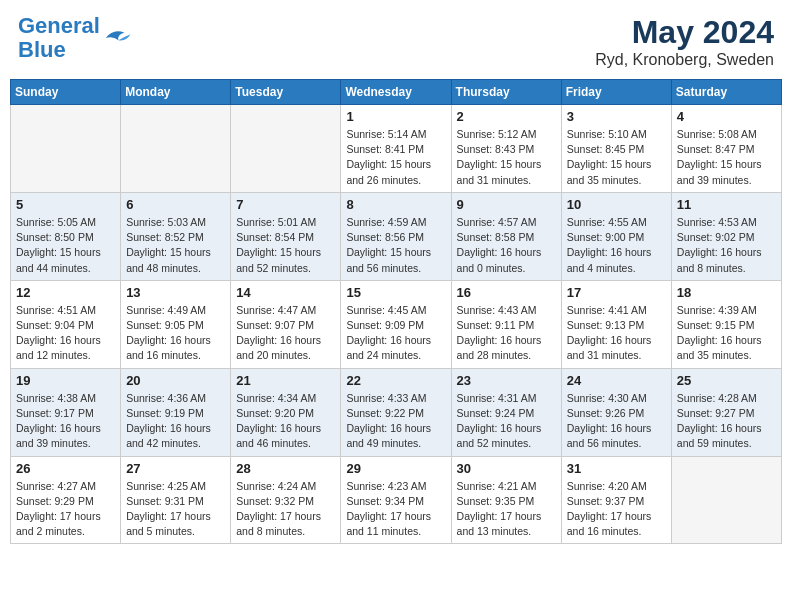 Image resolution: width=792 pixels, height=612 pixels. I want to click on day-number: 6, so click(176, 204).